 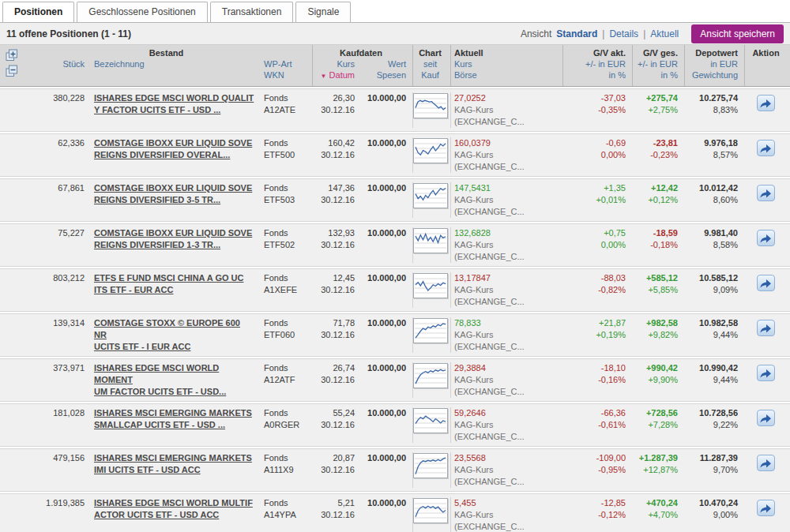 I want to click on current-price-cell: 27,0252 KAG-Kurs (EXCHANGE_C..., so click(x=506, y=111).